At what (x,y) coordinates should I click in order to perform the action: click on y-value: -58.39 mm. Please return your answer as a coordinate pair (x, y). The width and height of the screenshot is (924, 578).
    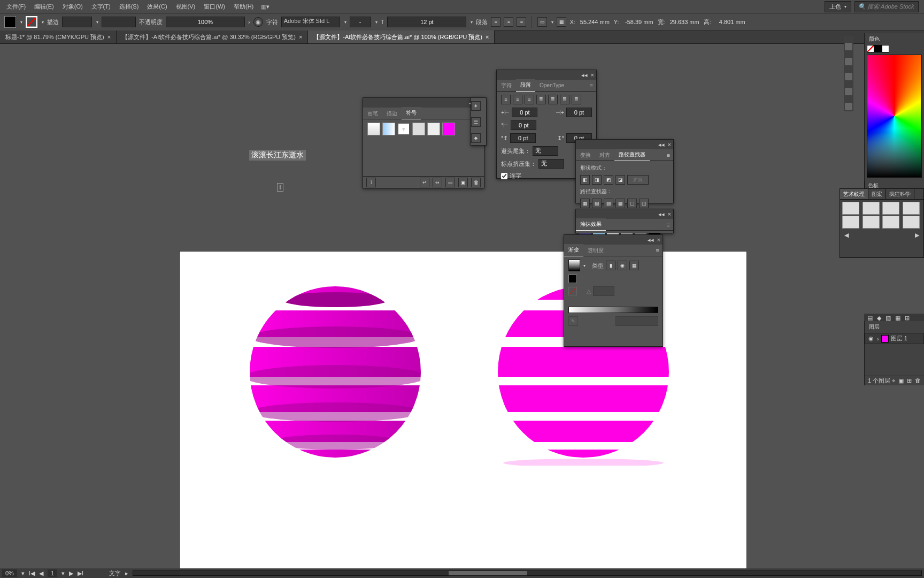
    Looking at the image, I should click on (638, 22).